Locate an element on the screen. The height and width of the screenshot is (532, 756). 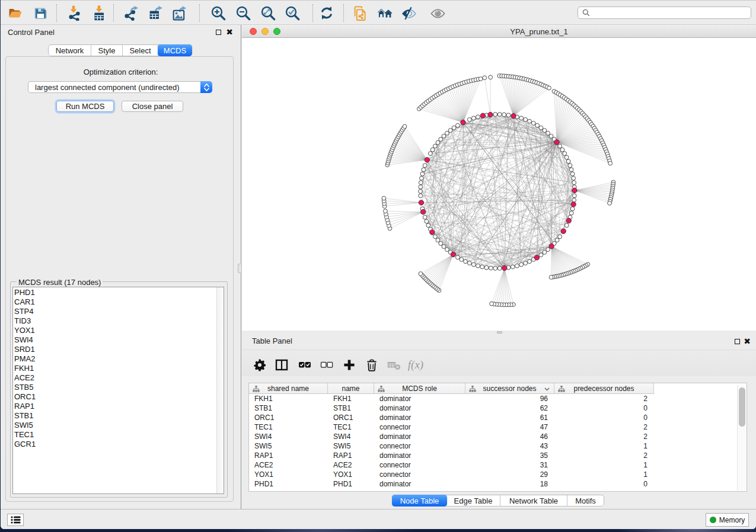
table-row: ORC1ORC1dominator610 is located at coordinates (498, 418).